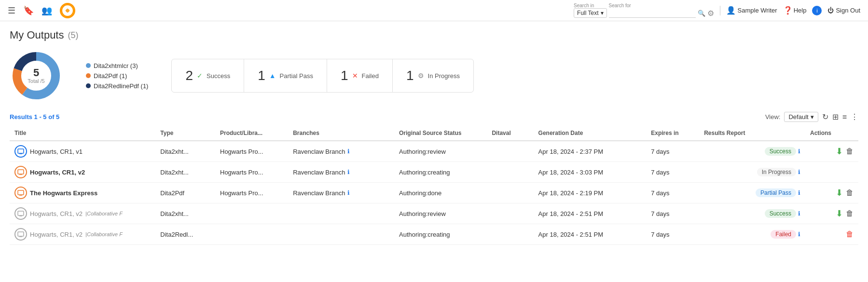 The image size is (868, 282). Describe the element at coordinates (28, 11) in the screenshot. I see `bookmark-icon: 🔖` at that location.